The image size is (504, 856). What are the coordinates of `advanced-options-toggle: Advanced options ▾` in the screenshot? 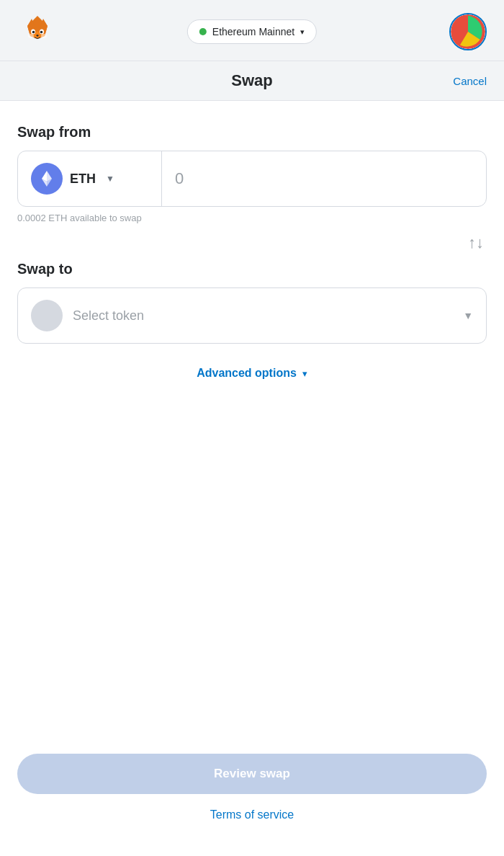 It's located at (252, 373).